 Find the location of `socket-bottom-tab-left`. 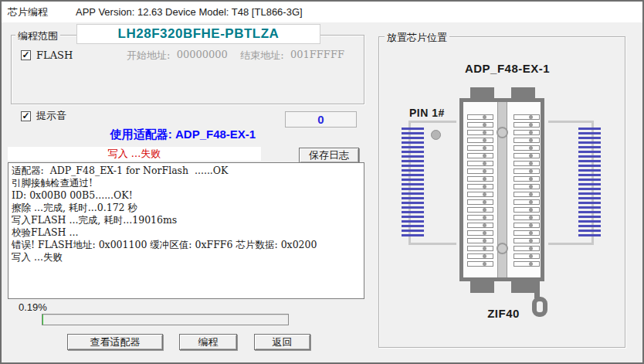

socket-bottom-tab-left is located at coordinates (482, 286).